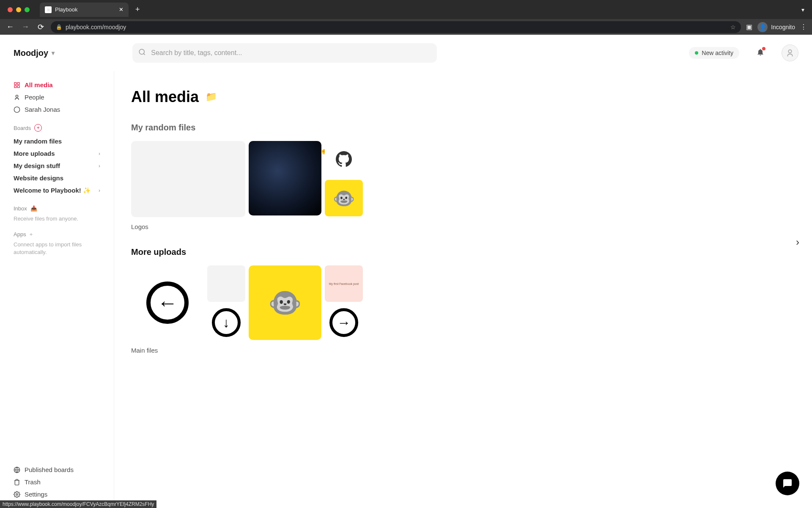  Describe the element at coordinates (790, 53) in the screenshot. I see `user-avatar` at that location.